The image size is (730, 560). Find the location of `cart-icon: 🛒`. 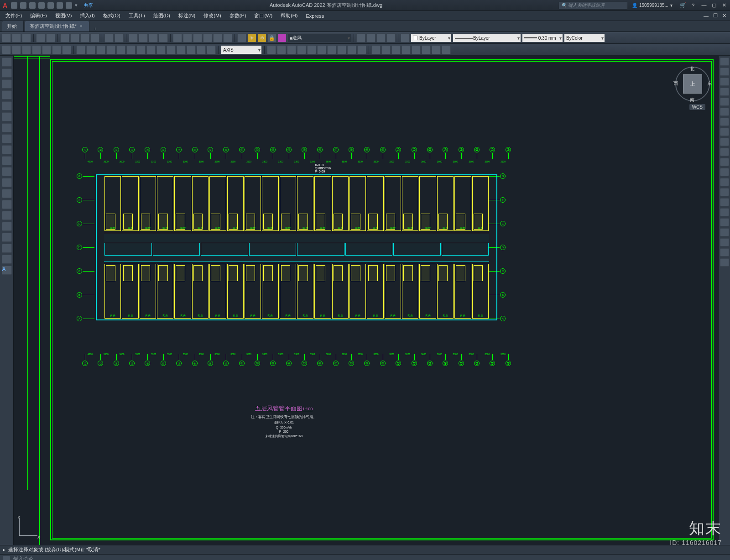

cart-icon: 🛒 is located at coordinates (683, 5).